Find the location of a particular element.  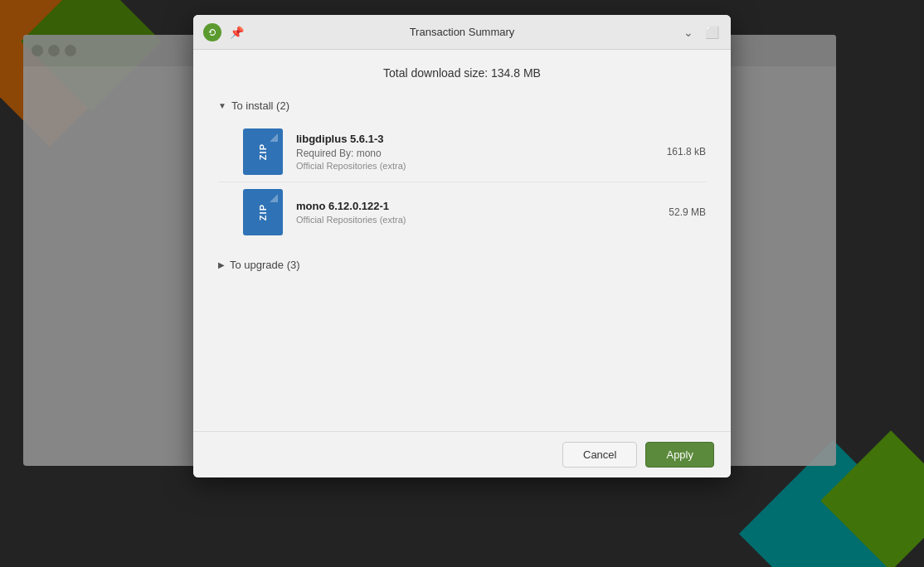

package-info-mono: mono 6.12.0.122-1 Official Repositories … is located at coordinates (465, 212).